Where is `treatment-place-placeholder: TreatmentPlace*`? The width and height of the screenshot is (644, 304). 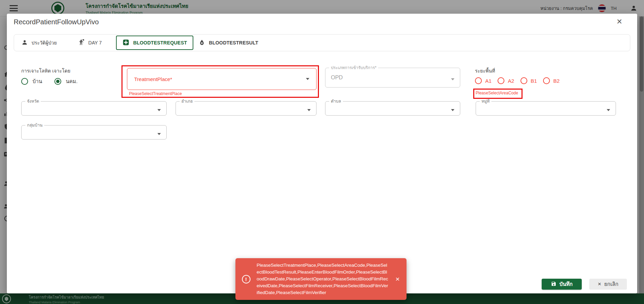 treatment-place-placeholder: TreatmentPlace* is located at coordinates (153, 79).